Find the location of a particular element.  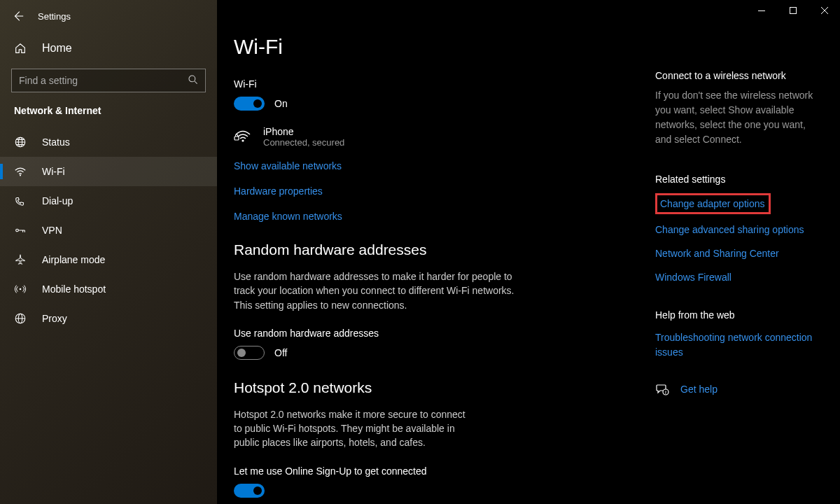

hotspot-desc: Hotspot 2.0 networks make it more secure… is located at coordinates (353, 428).